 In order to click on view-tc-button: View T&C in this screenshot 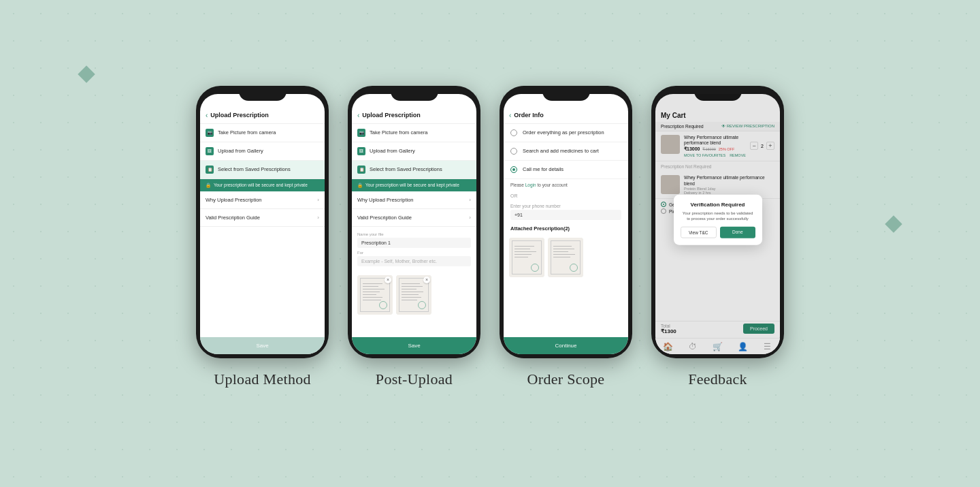, I will do `click(699, 233)`.